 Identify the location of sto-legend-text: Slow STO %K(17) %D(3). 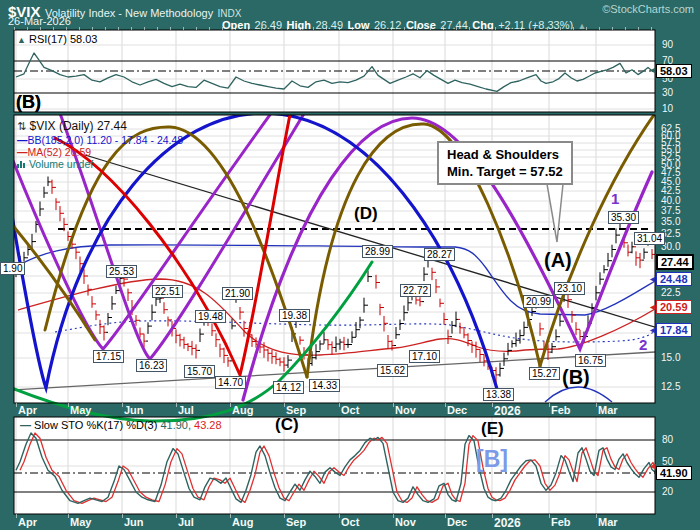
(96, 425).